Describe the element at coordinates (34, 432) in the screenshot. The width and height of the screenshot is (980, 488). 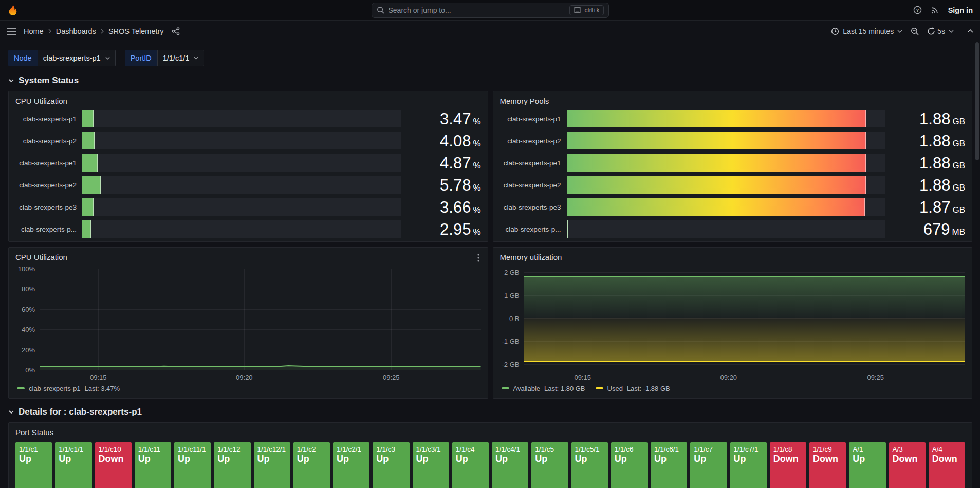
I see `panel-title: Port Status` at that location.